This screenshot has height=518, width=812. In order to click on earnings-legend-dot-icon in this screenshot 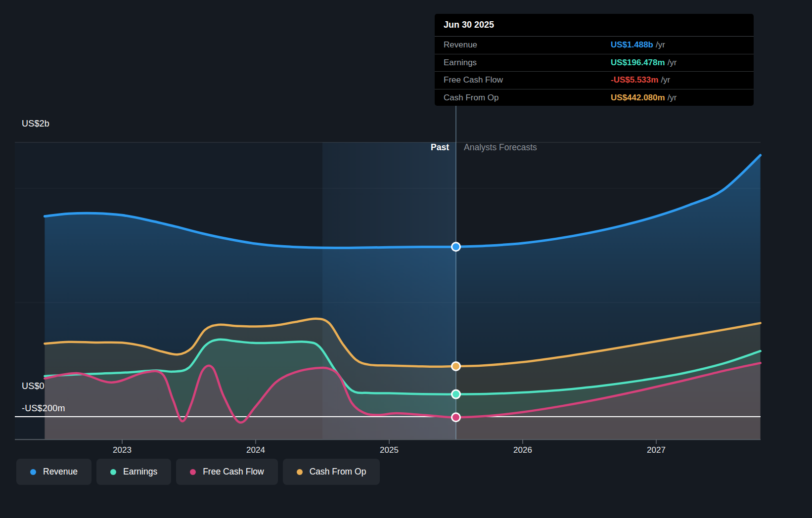, I will do `click(113, 472)`.